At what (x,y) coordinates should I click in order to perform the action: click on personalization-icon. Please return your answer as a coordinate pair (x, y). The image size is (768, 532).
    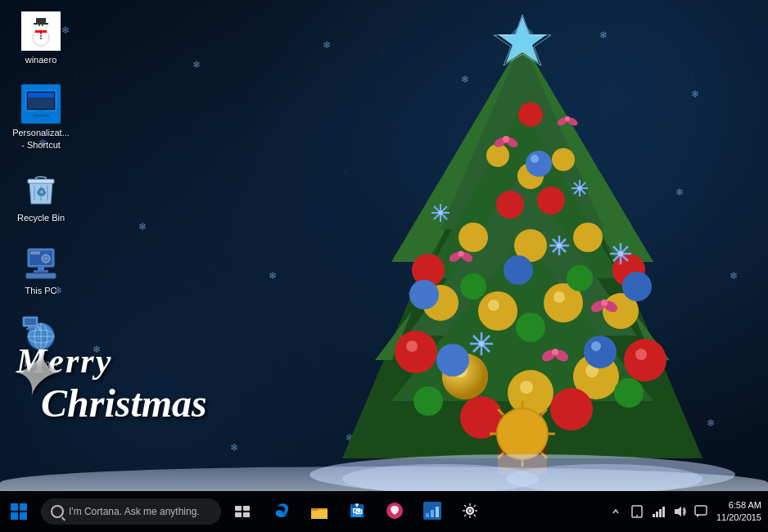
    Looking at the image, I should click on (41, 104).